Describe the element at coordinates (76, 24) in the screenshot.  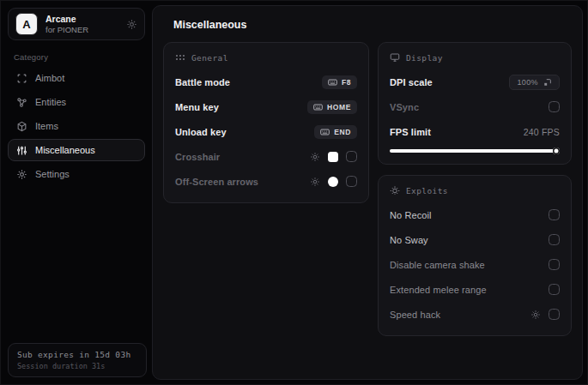
I see `brand-card: A Arcane for PIONER` at that location.